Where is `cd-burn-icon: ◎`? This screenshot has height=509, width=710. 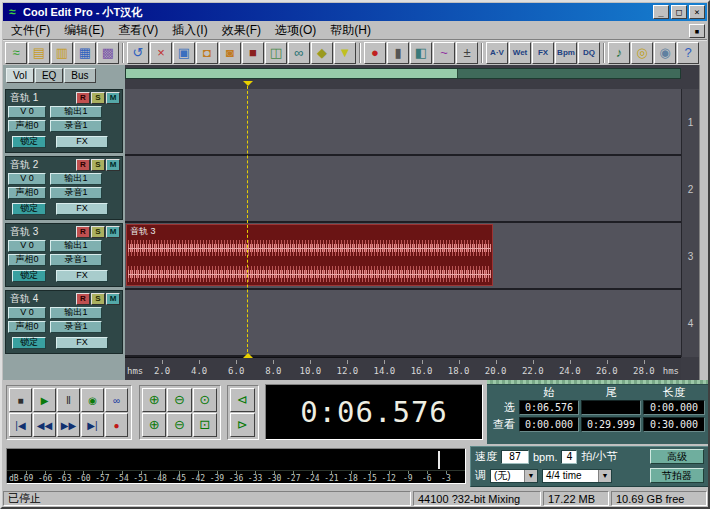
cd-burn-icon: ◎ is located at coordinates (642, 53).